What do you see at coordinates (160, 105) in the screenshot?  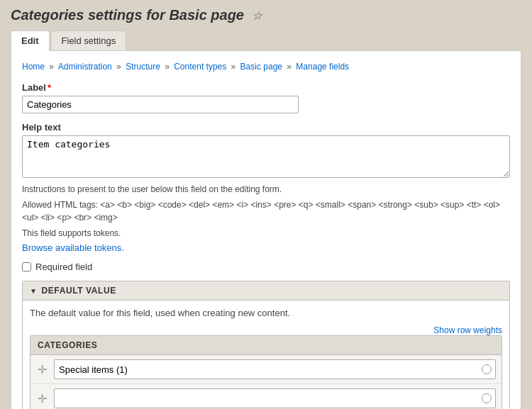 I see `label-input` at bounding box center [160, 105].